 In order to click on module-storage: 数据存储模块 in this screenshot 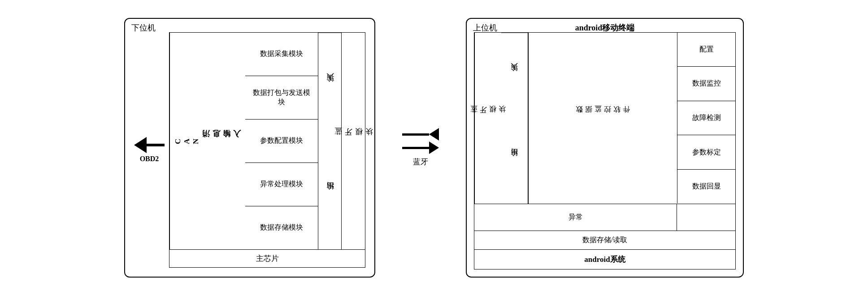, I will do `click(282, 228)`.